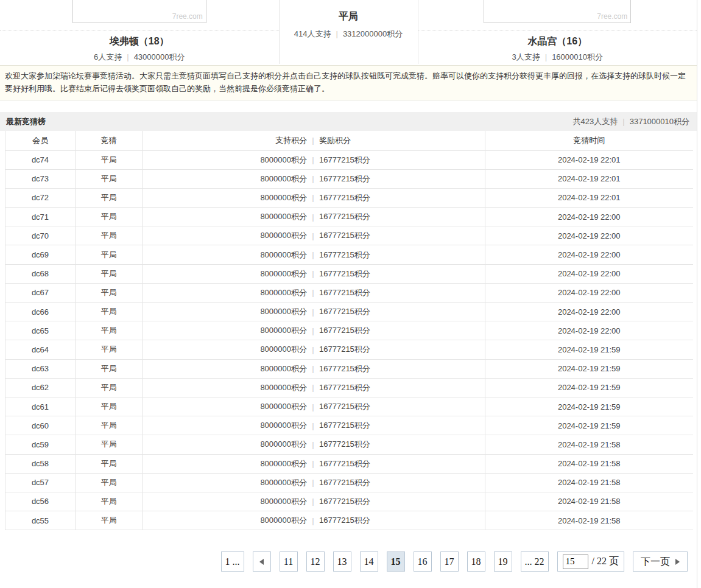 The image size is (701, 588). I want to click on next-page-label: 下一页, so click(655, 561).